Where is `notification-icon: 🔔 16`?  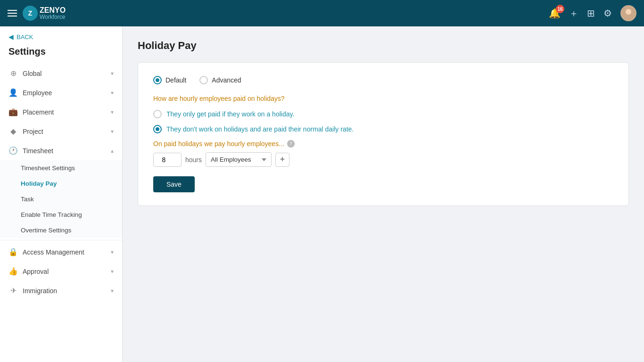 notification-icon: 🔔 16 is located at coordinates (554, 13).